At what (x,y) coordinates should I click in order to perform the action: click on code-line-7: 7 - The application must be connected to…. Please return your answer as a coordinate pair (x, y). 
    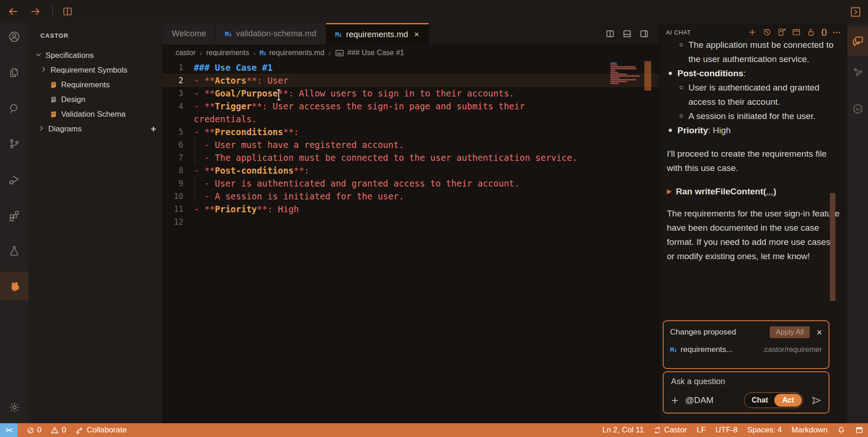
    Looking at the image, I should click on (411, 158).